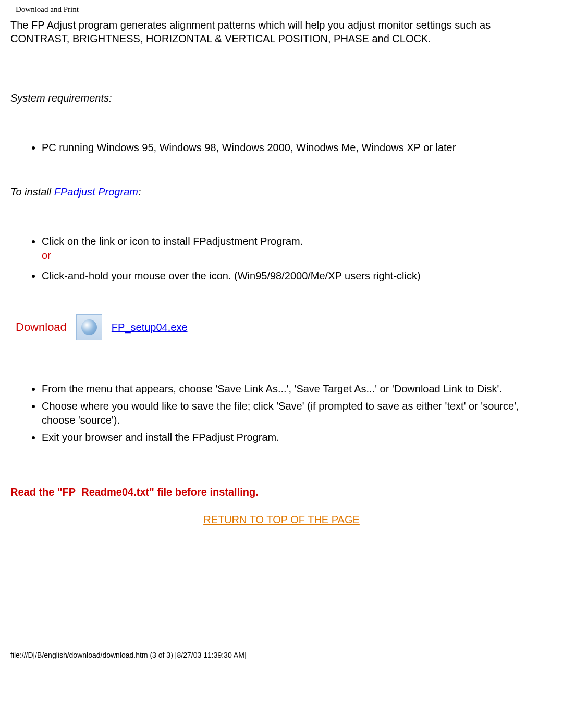 The height and width of the screenshot is (728, 563). Describe the element at coordinates (282, 143) in the screenshot. I see `system-requirements-list: PC running Windows 95, Windows 98, Windo…` at that location.